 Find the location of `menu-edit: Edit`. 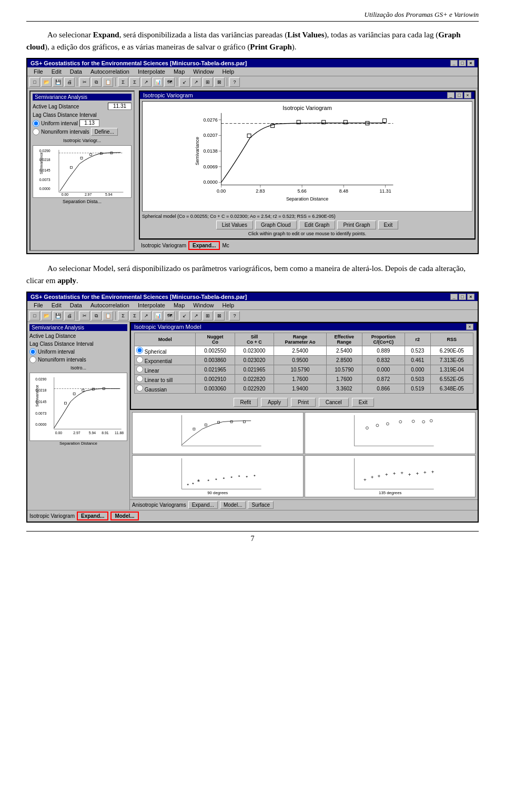

menu-edit: Edit is located at coordinates (57, 72).